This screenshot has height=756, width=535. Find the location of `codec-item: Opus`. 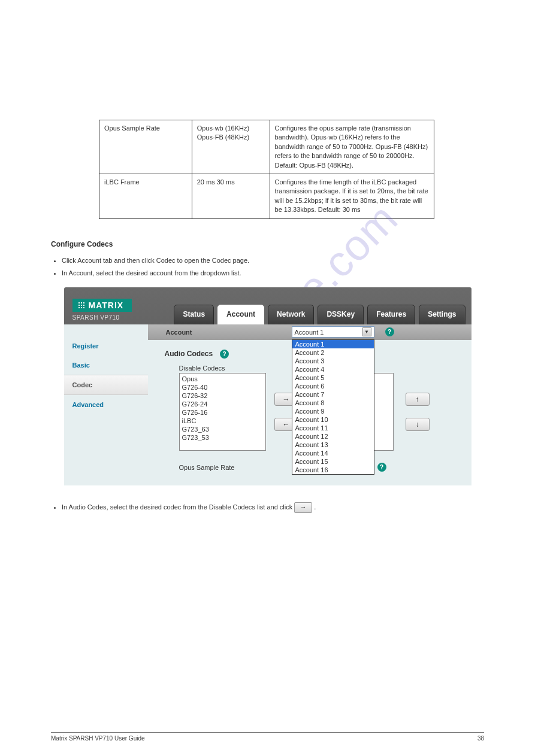

codec-item: Opus is located at coordinates (223, 379).